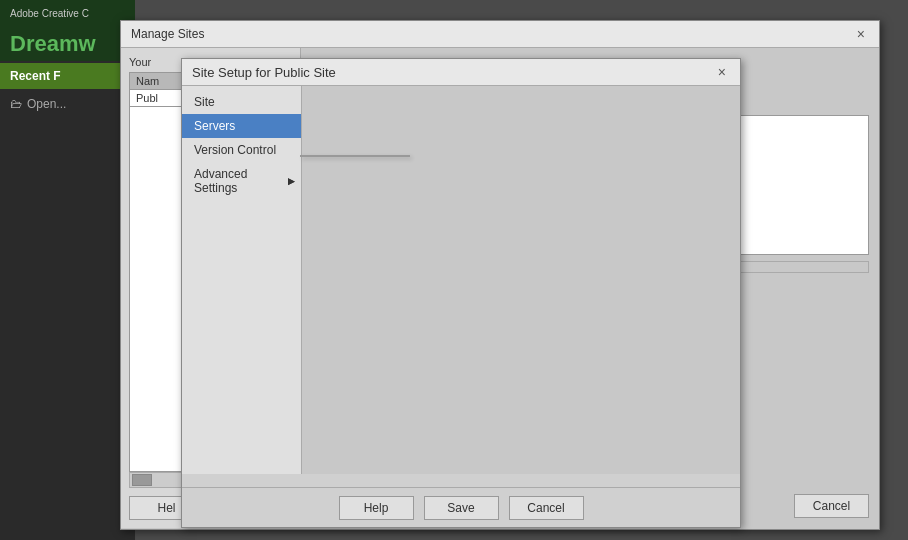 The height and width of the screenshot is (540, 908). What do you see at coordinates (861, 34) in the screenshot?
I see `manage-sites-close-button: ×` at bounding box center [861, 34].